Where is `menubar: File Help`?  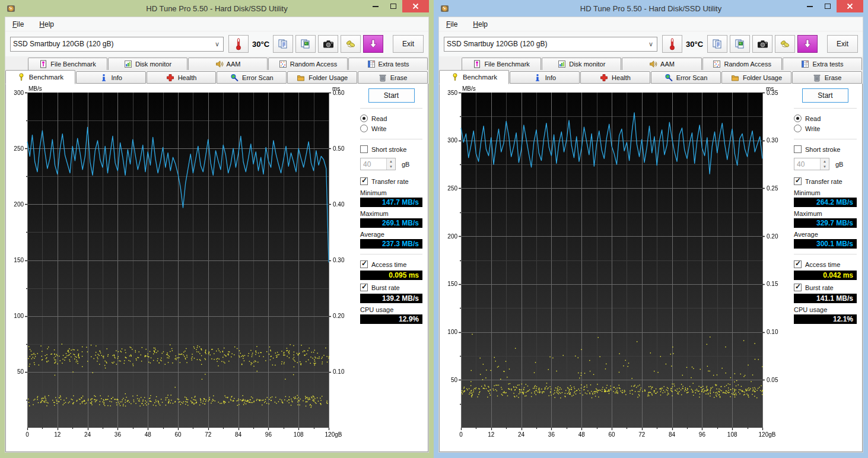
menubar: File Help is located at coordinates (651, 24).